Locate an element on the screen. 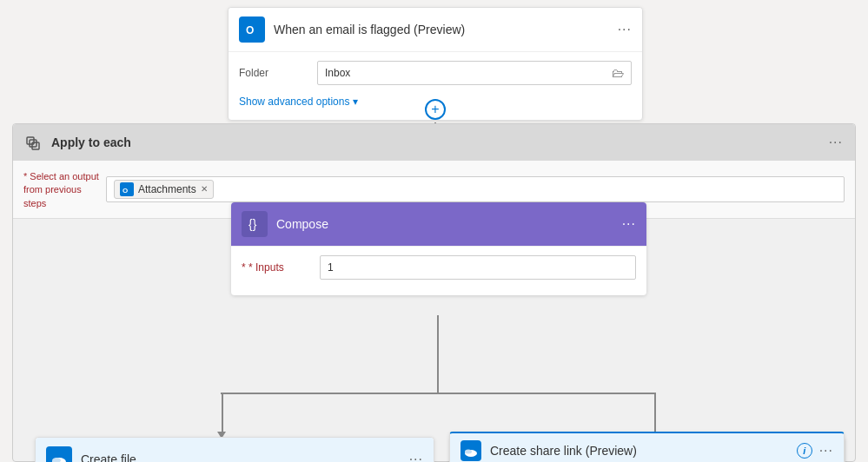 The height and width of the screenshot is (462, 868). create-share-link-header: Create share link (Preview) i ··· is located at coordinates (646, 448).